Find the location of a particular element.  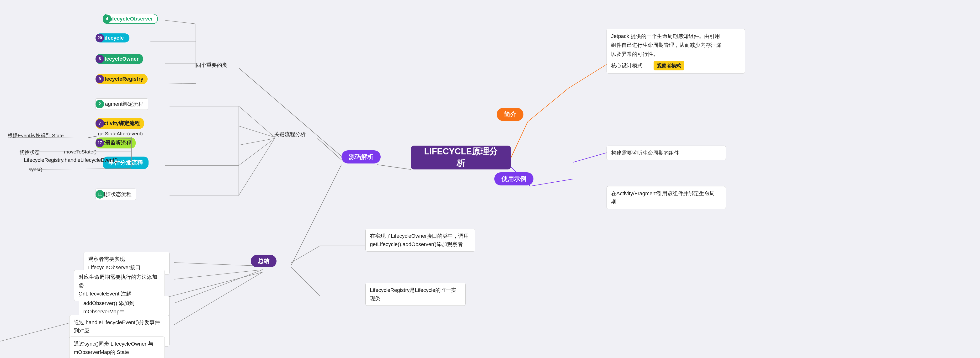

badge-7: 7 is located at coordinates (100, 123).